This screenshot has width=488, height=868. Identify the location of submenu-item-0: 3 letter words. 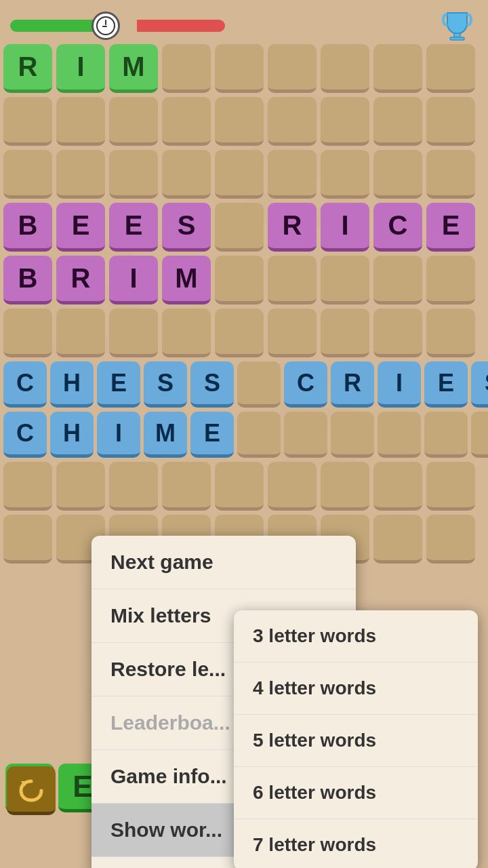
(356, 636).